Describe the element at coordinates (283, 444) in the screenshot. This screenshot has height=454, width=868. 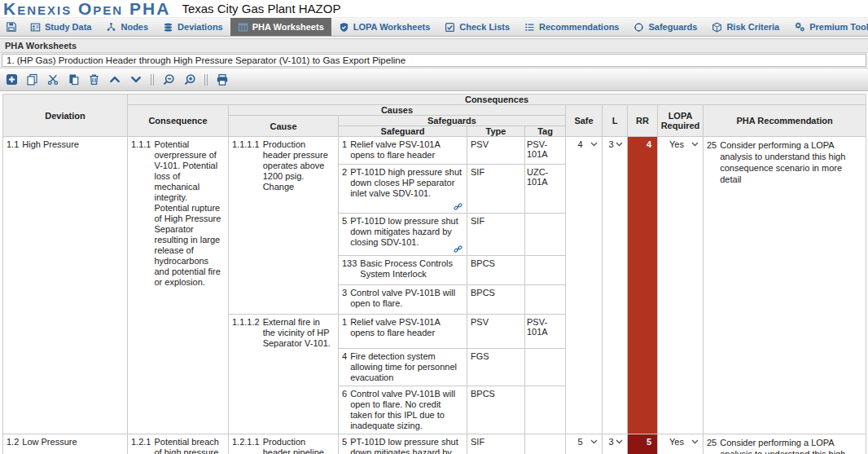
I see `cause-cell: 1.2.1.1Production header pipeline leak o…` at that location.